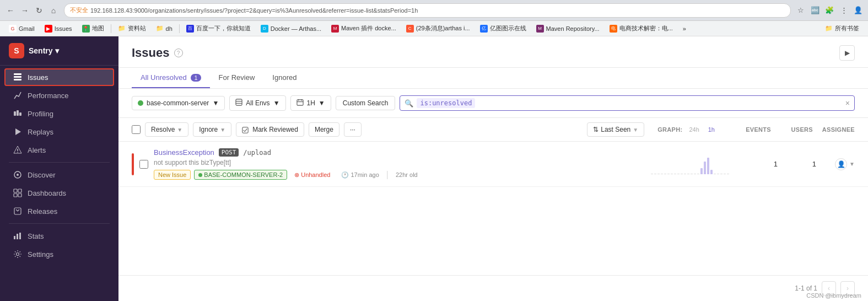 The width and height of the screenshot is (868, 301). I want to click on sidebar-item-stats: Stats, so click(60, 236).